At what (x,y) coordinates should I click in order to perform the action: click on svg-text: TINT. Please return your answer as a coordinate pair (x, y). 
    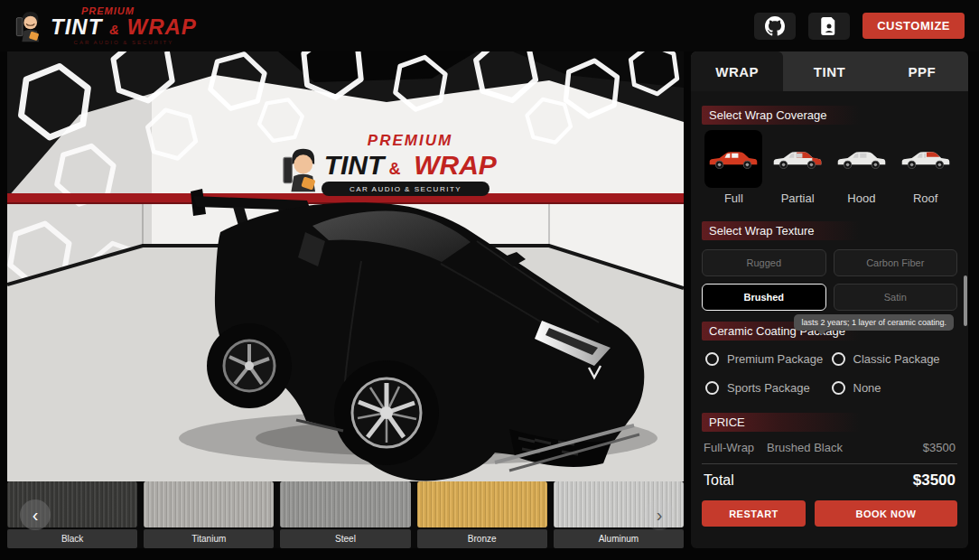
    Looking at the image, I should click on (356, 164).